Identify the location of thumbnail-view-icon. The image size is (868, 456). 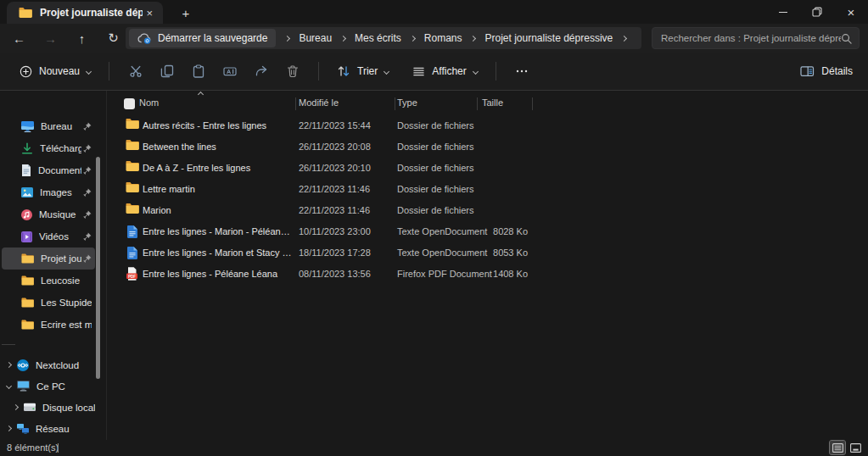
(855, 448).